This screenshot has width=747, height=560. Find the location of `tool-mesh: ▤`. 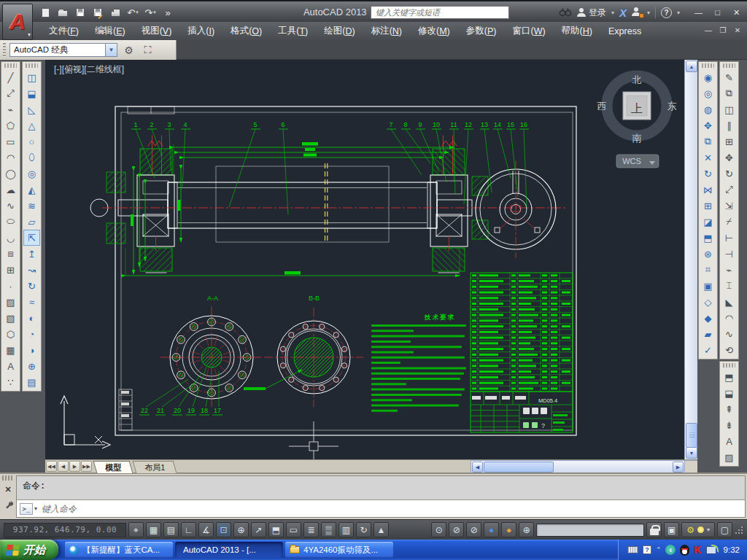

tool-mesh: ▤ is located at coordinates (32, 382).